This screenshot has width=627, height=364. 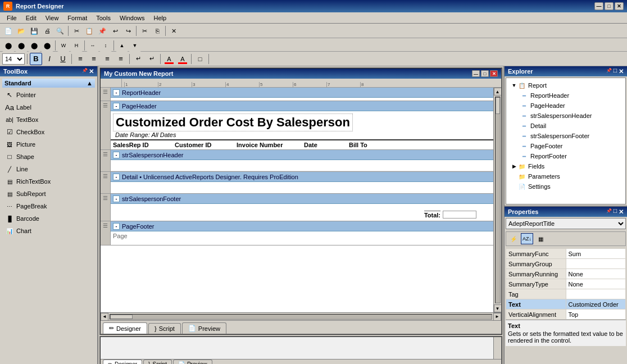 I want to click on prop-row: Text Customized Order, so click(x=566, y=304).